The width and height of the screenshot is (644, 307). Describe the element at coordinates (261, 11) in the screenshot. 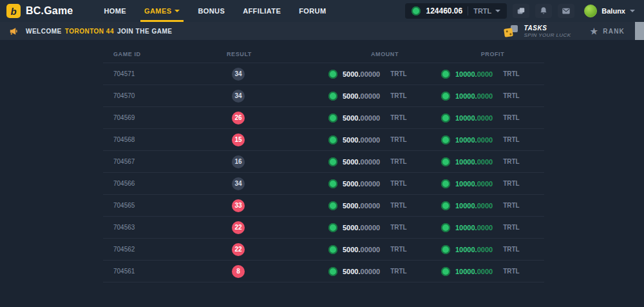

I see `nav-item-affiliate: AFFILIATE` at that location.